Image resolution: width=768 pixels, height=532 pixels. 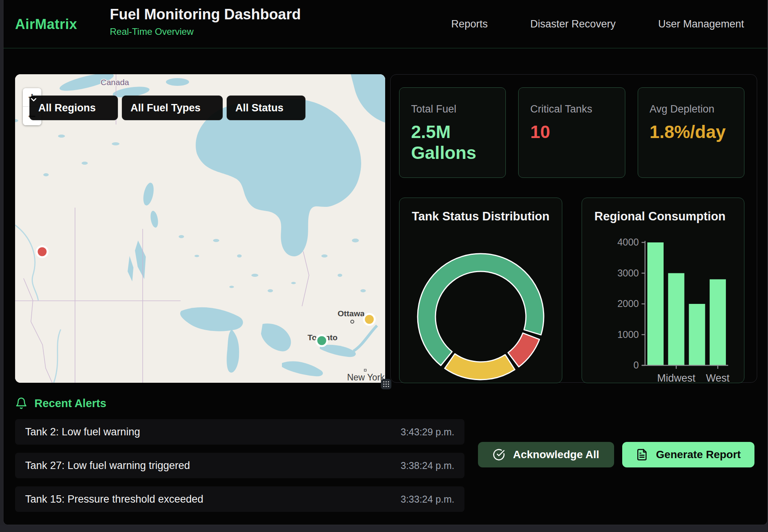 What do you see at coordinates (452, 133) in the screenshot?
I see `stat-card-total-fuel: Total Fuel 2.5M Gallons` at bounding box center [452, 133].